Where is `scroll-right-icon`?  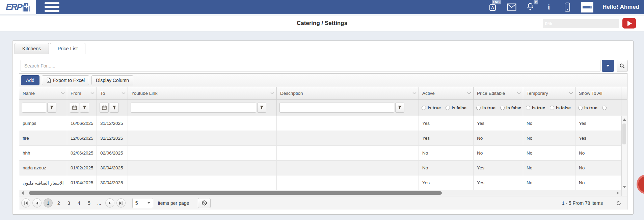 scroll-right-icon is located at coordinates (618, 193).